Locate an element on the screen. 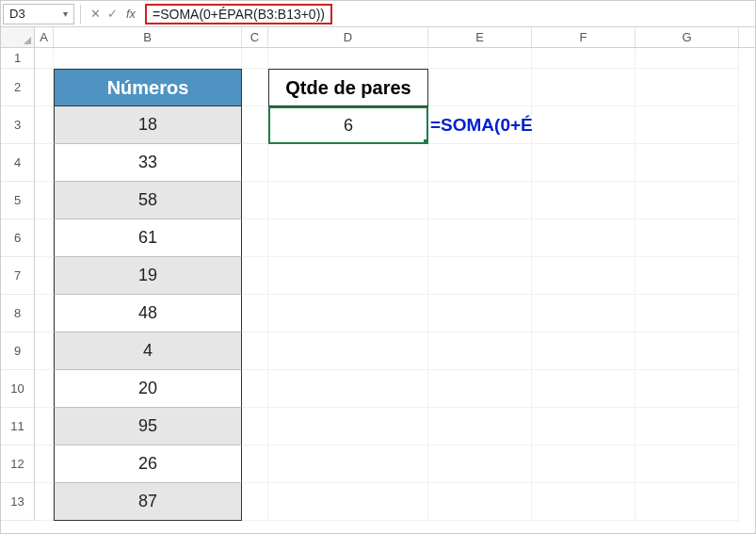  cell-numero: 33 is located at coordinates (148, 163).